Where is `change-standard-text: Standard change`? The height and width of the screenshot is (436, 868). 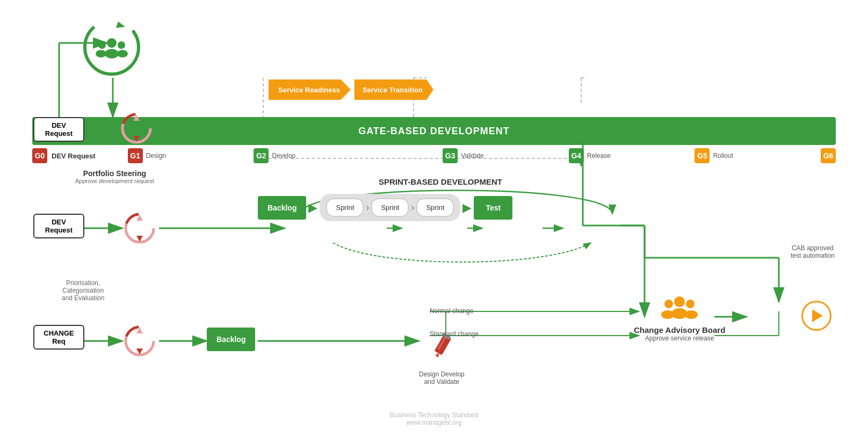
change-standard-text: Standard change is located at coordinates (454, 334).